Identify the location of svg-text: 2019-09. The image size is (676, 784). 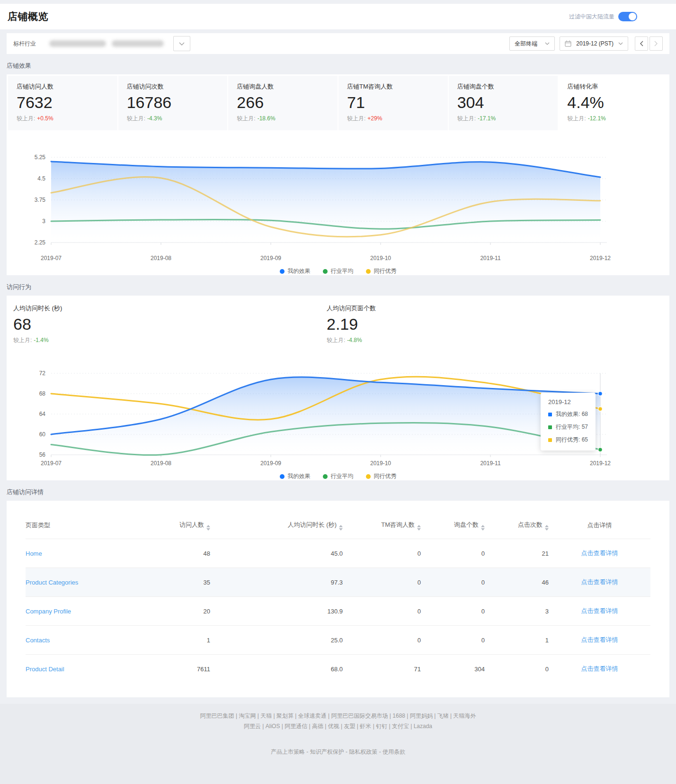
(271, 463).